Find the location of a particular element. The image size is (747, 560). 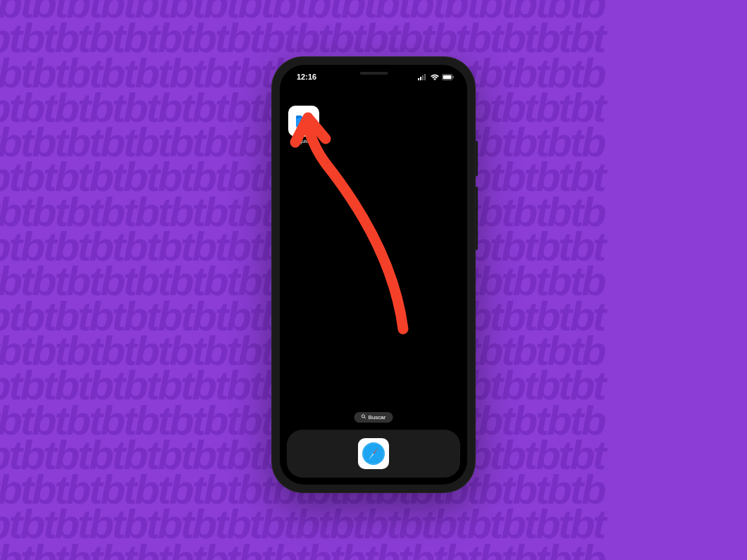

app-files: Arquivos is located at coordinates (304, 125).